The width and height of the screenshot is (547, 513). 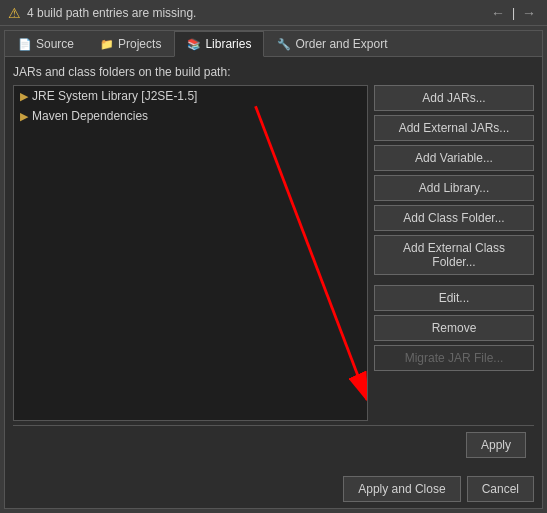 What do you see at coordinates (190, 116) in the screenshot?
I see `tree-item-maven: ▶ Maven Dependencies` at bounding box center [190, 116].